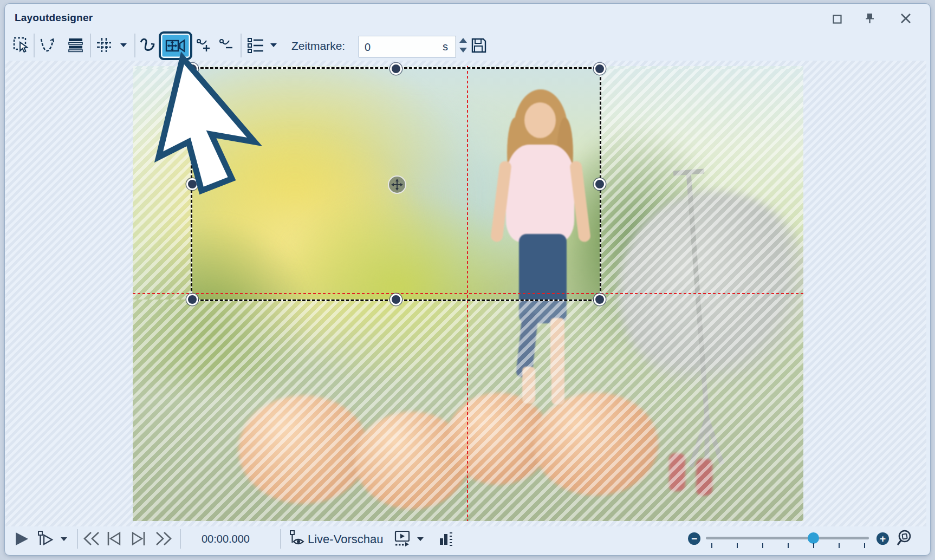 The width and height of the screenshot is (935, 560). What do you see at coordinates (694, 538) in the screenshot?
I see `zoom-out-label: −` at bounding box center [694, 538].